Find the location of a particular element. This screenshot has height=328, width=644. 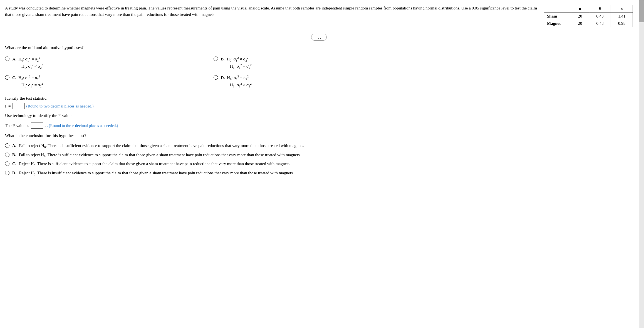

f-input-row: F = (Round to two decimal places as need… is located at coordinates (319, 106).